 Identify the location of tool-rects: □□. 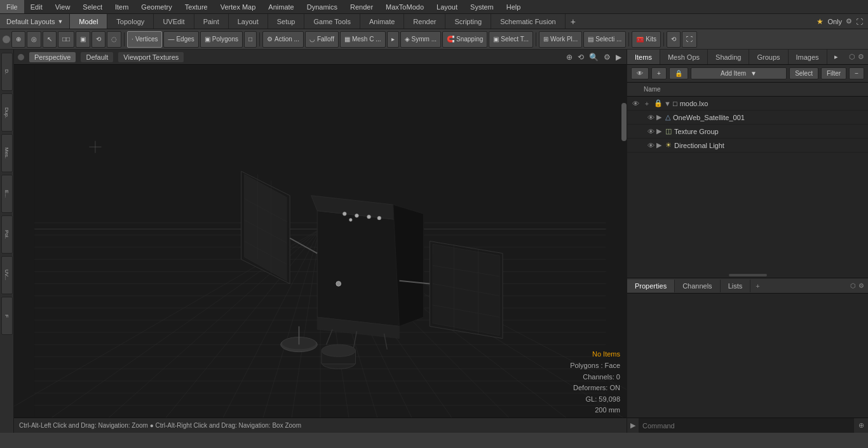
(66, 39).